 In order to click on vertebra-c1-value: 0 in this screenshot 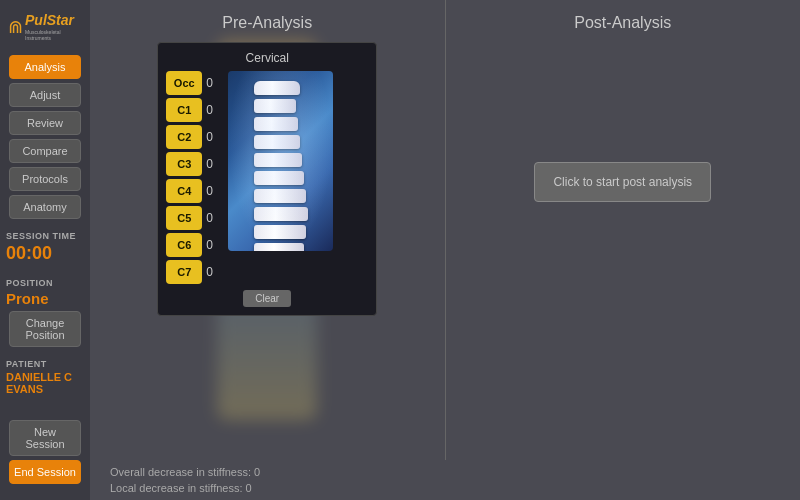, I will do `click(214, 110)`.